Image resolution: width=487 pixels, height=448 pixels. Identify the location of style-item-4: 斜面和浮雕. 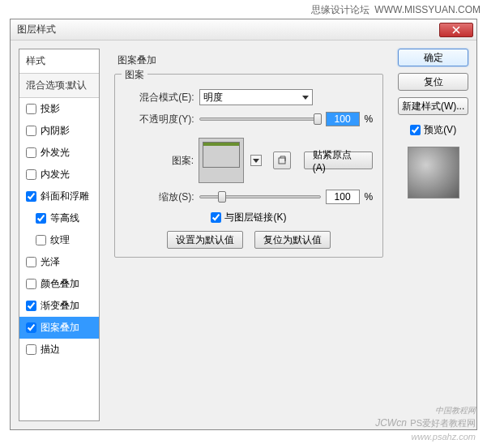
(59, 196).